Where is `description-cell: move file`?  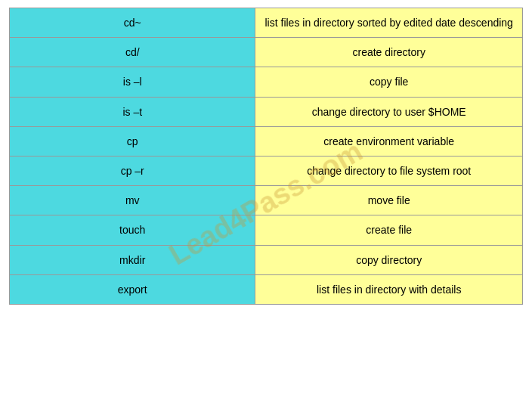
description-cell: move file is located at coordinates (388, 200).